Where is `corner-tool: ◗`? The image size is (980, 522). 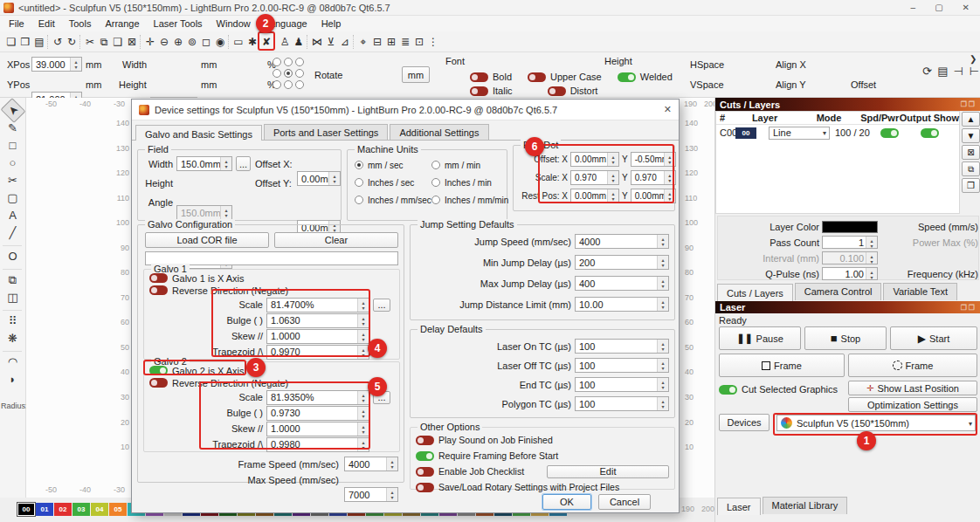 corner-tool: ◗ is located at coordinates (13, 379).